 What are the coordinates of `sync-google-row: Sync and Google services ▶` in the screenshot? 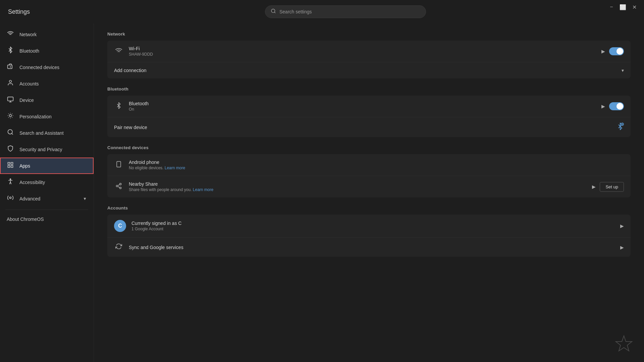 It's located at (369, 247).